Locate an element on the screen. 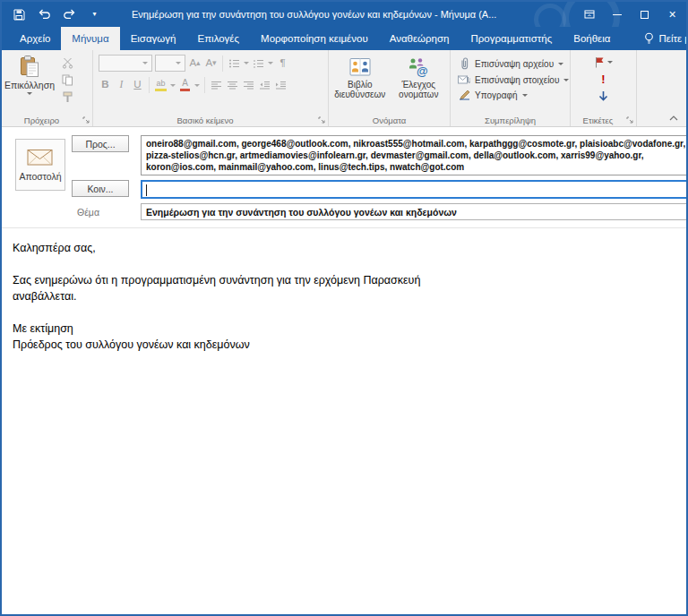 The image size is (688, 616). align-right-icon is located at coordinates (249, 85).